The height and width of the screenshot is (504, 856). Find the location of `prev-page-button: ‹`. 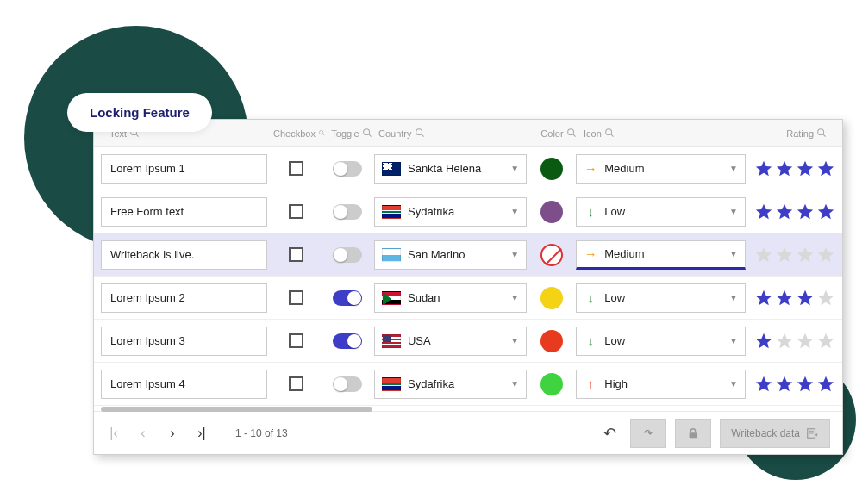

prev-page-button: ‹ is located at coordinates (143, 433).